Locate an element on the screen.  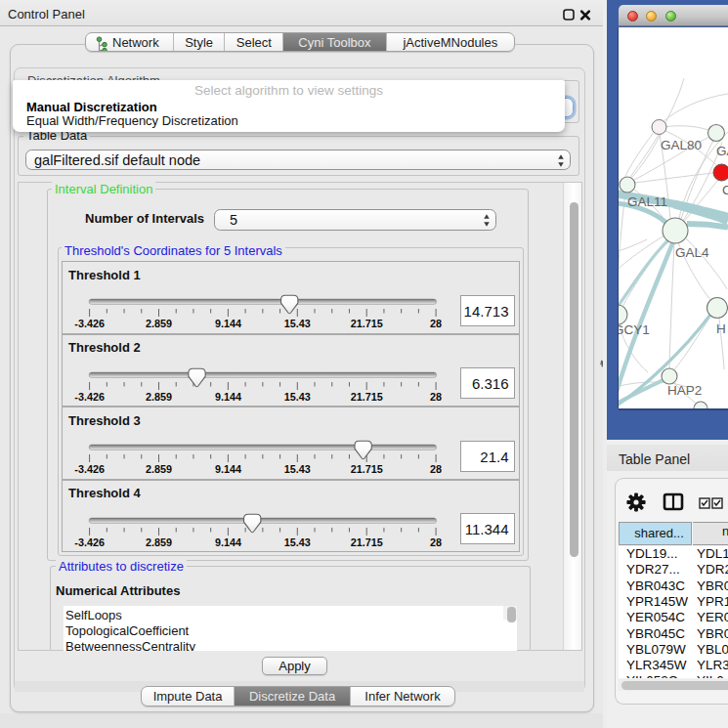
svg-text: H is located at coordinates (721, 328).